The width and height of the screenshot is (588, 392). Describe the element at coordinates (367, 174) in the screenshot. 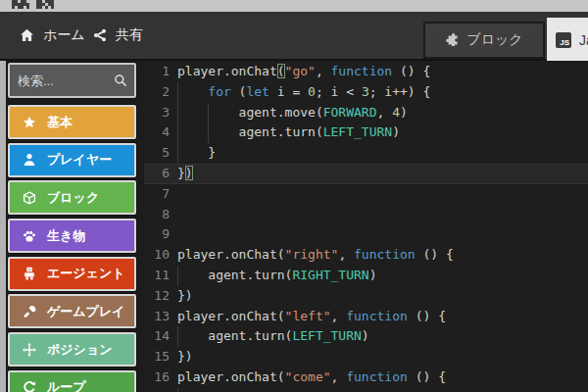

I see `code-line-6: 6})` at that location.